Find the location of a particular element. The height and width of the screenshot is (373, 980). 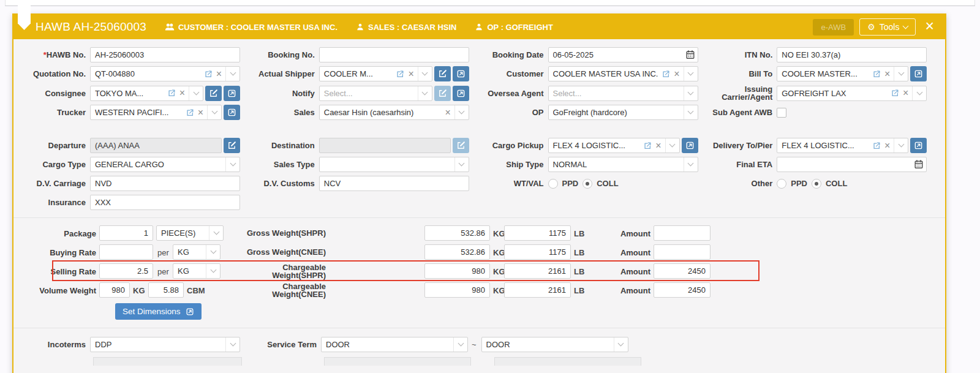

itn-no-input is located at coordinates (851, 55).